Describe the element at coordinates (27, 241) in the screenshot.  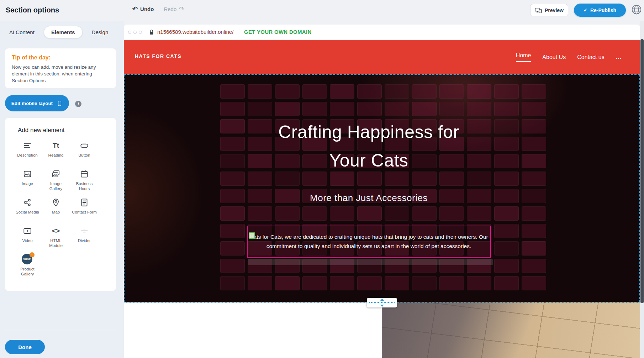
I see `element-label: Video` at that location.